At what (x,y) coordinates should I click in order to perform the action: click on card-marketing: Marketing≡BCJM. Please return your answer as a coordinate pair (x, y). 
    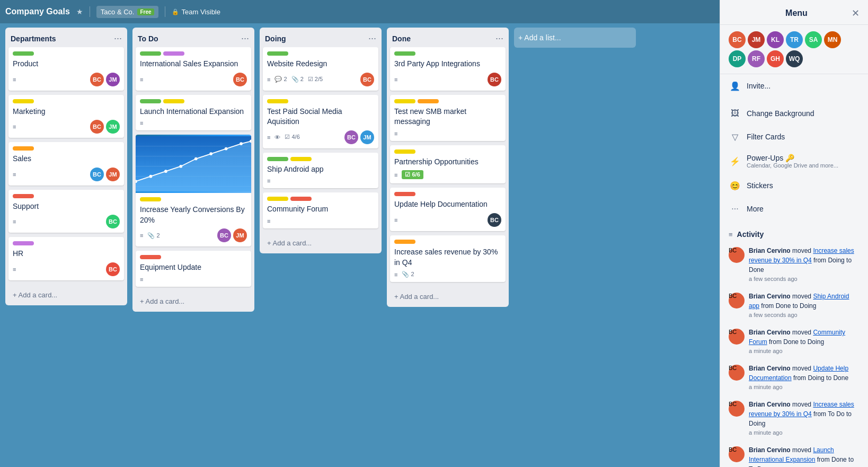
    Looking at the image, I should click on (66, 117).